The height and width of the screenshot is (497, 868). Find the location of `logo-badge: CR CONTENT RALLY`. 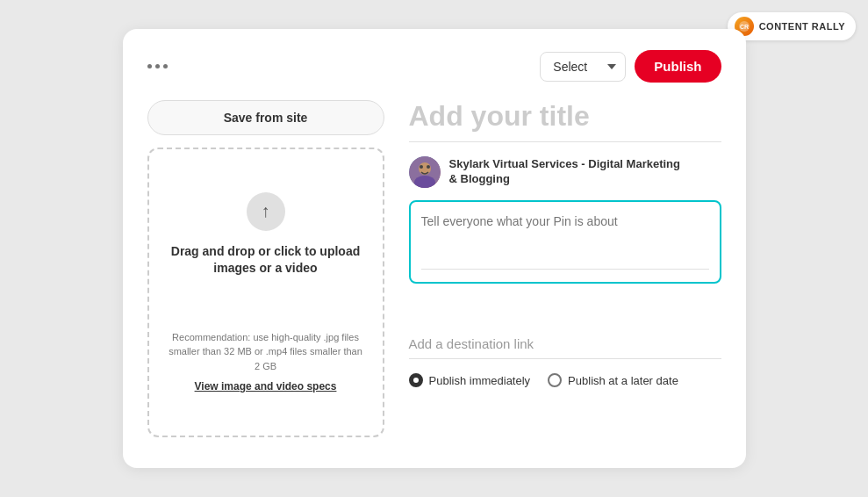

logo-badge: CR CONTENT RALLY is located at coordinates (792, 26).